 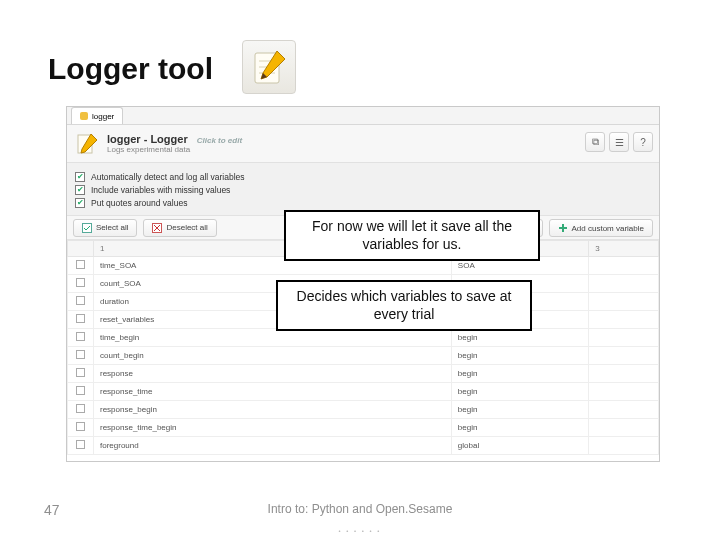 I want to click on button-label: Select all, so click(x=112, y=228).